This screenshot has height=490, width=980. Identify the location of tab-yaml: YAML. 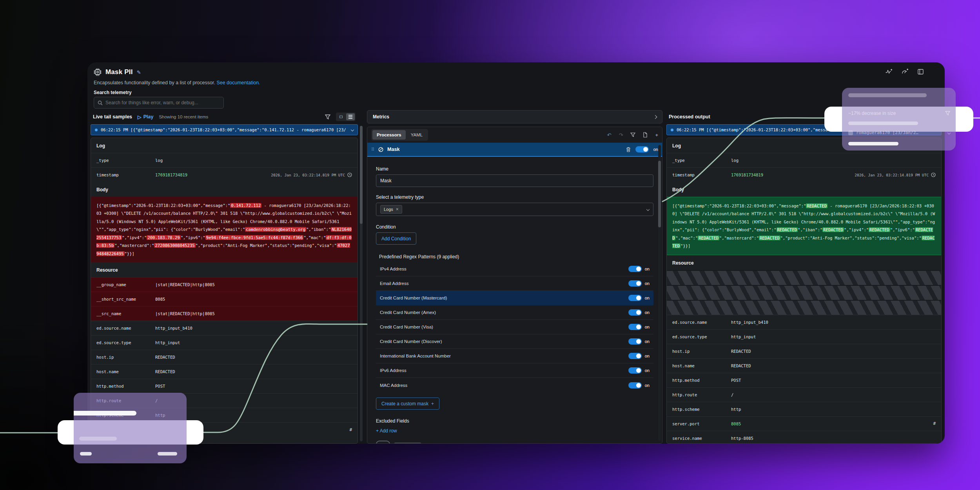
(417, 135).